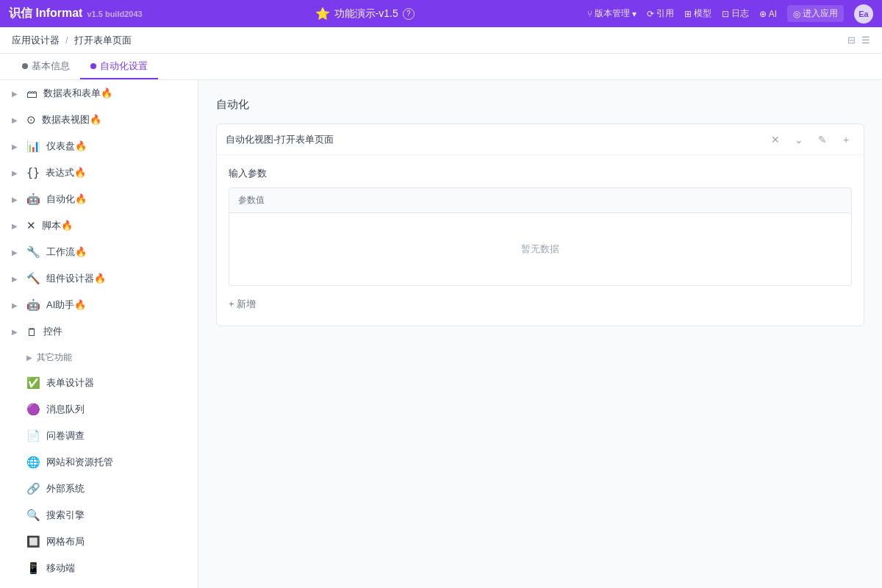 The width and height of the screenshot is (882, 588). What do you see at coordinates (109, 226) in the screenshot?
I see `sidebar-item-label: 脚本🔥` at bounding box center [109, 226].